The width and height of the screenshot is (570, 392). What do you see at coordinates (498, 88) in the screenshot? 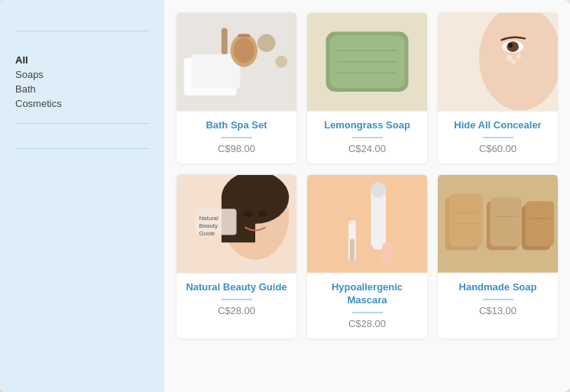
I see `product-card: Hide All ConcealerC$60.00` at bounding box center [498, 88].